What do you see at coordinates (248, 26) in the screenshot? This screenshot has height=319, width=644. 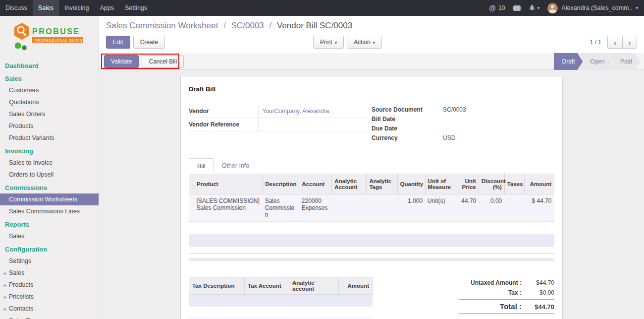 I see `breadcrumb-sc0003: SC/0003` at bounding box center [248, 26].